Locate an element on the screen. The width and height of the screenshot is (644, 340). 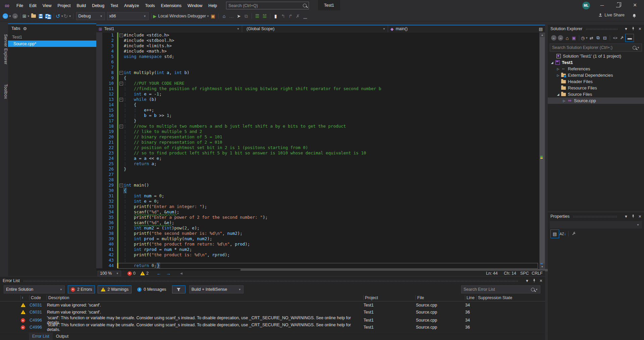
tree-item-source-files: ◢Source Files is located at coordinates (596, 94).